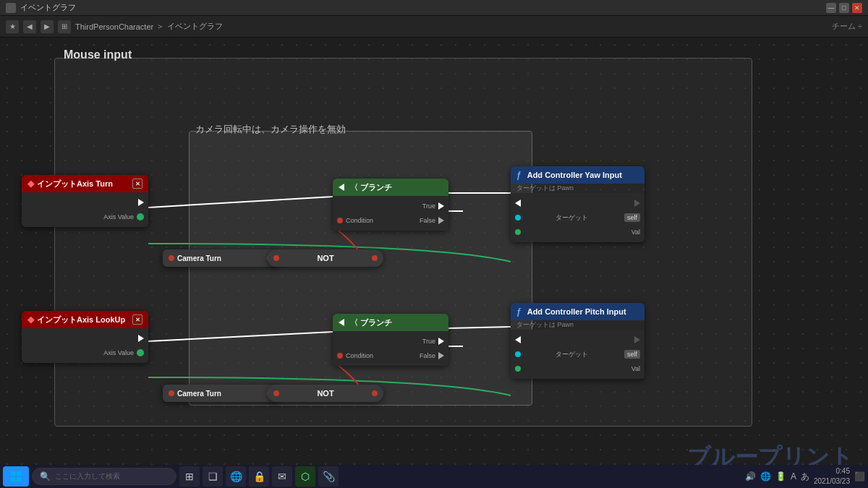 This screenshot has height=488, width=868. What do you see at coordinates (857, 8) in the screenshot?
I see `close-button: ✕` at bounding box center [857, 8].